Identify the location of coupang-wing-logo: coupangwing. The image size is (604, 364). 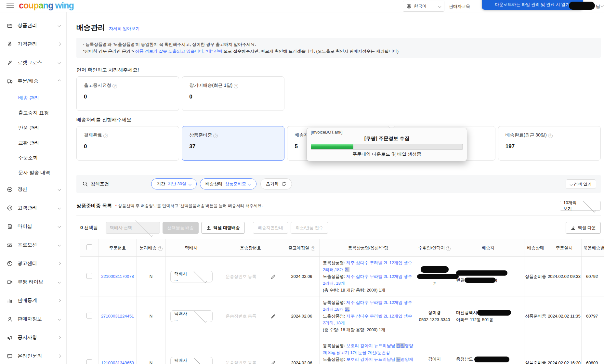
(46, 6).